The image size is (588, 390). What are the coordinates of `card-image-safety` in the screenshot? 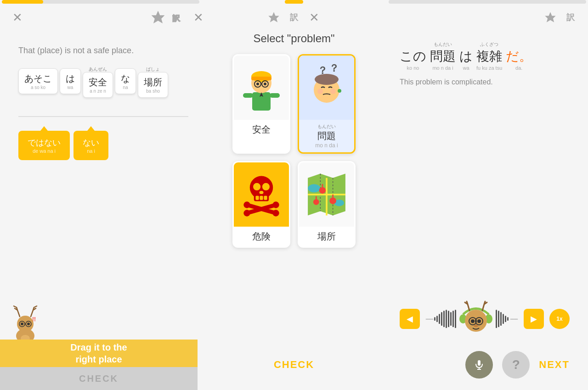 It's located at (261, 88).